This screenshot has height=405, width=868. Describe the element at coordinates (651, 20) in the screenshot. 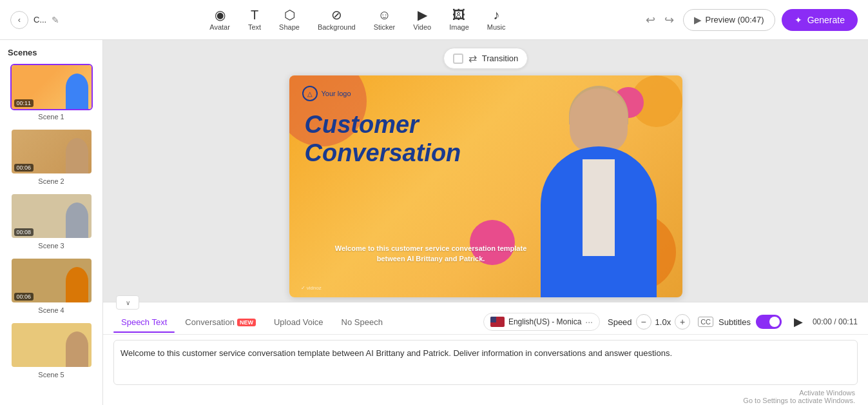

I see `undo-button: ↩` at that location.